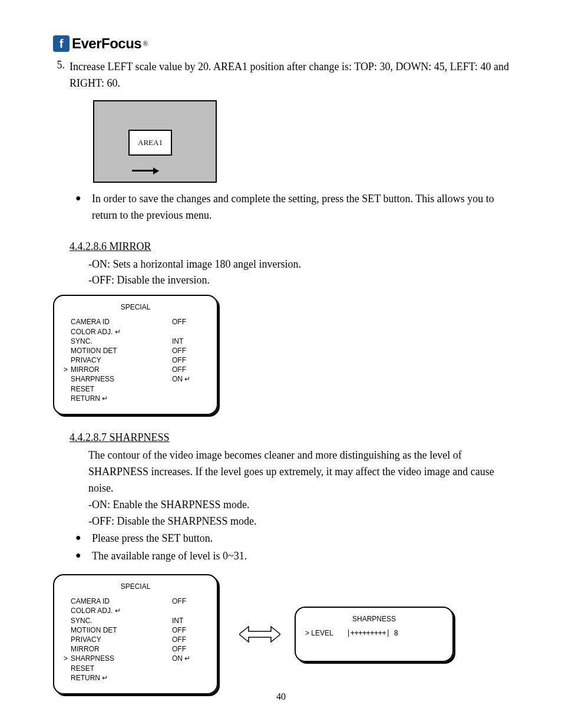 The width and height of the screenshot is (562, 728). What do you see at coordinates (299, 472) in the screenshot?
I see `sharpness-description: The contour of the video image becomes c…` at bounding box center [299, 472].